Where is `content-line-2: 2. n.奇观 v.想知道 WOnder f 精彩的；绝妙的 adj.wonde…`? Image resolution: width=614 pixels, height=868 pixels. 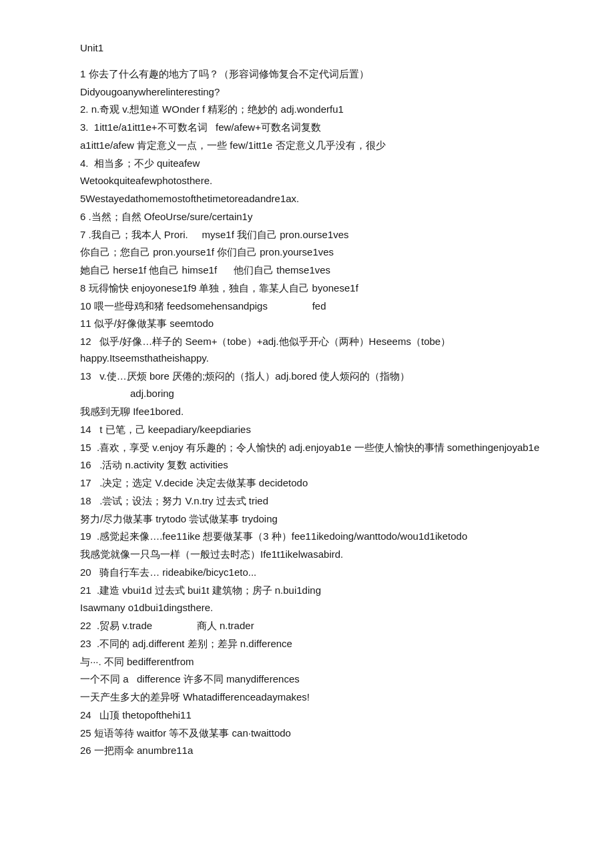 content-line-2: 2. n.奇观 v.想知道 WOnder f 精彩的；绝妙的 adj.wonde… is located at coordinates (320, 109).